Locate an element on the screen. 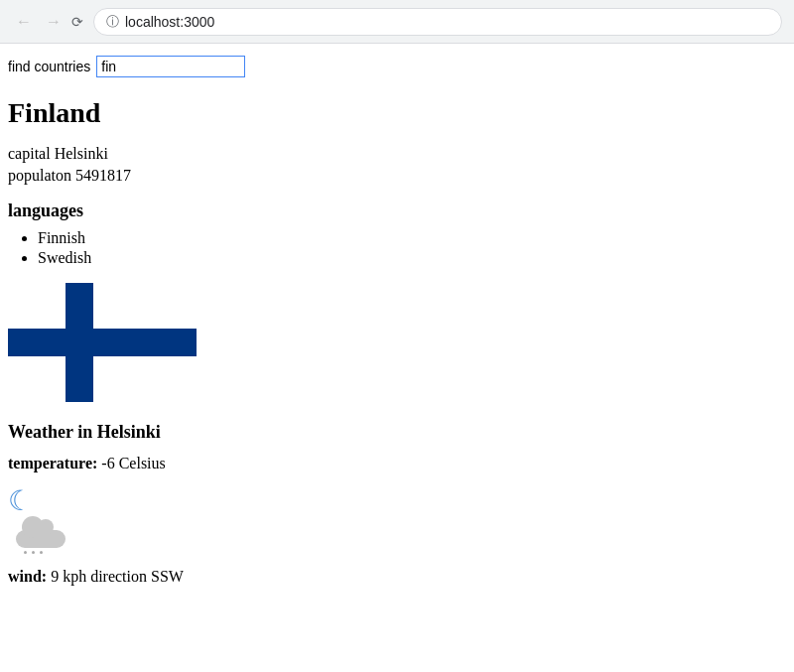 Image resolution: width=794 pixels, height=672 pixels. list-item: Finnish is located at coordinates (412, 238).